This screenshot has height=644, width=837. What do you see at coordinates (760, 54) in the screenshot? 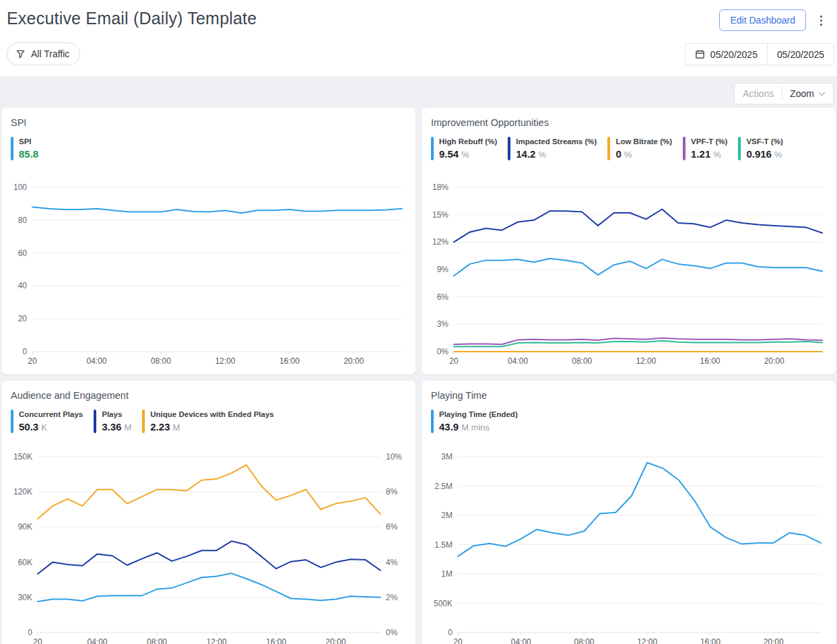
I see `date-range-picker: 05/20/2025 05/20/2025` at bounding box center [760, 54].